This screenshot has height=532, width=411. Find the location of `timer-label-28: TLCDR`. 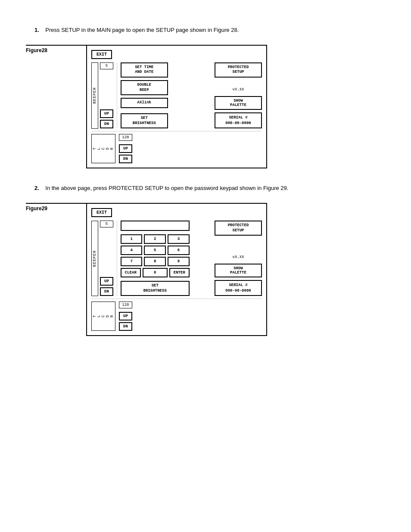

timer-label-28: TLCDR is located at coordinates (103, 149).